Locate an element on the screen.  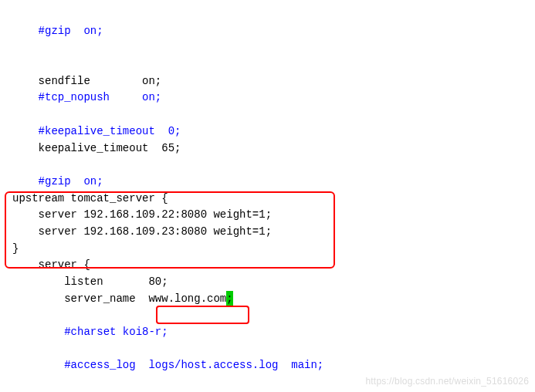
directive-listen: listen is located at coordinates (83, 282).